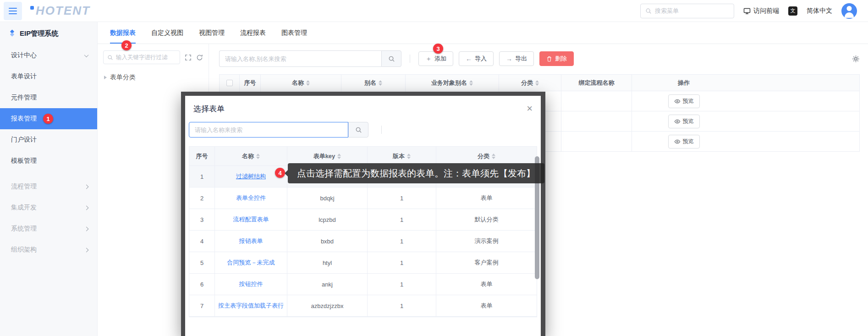 The width and height of the screenshot is (868, 336). Describe the element at coordinates (793, 11) in the screenshot. I see `language-toggle-icon: 文` at that location.